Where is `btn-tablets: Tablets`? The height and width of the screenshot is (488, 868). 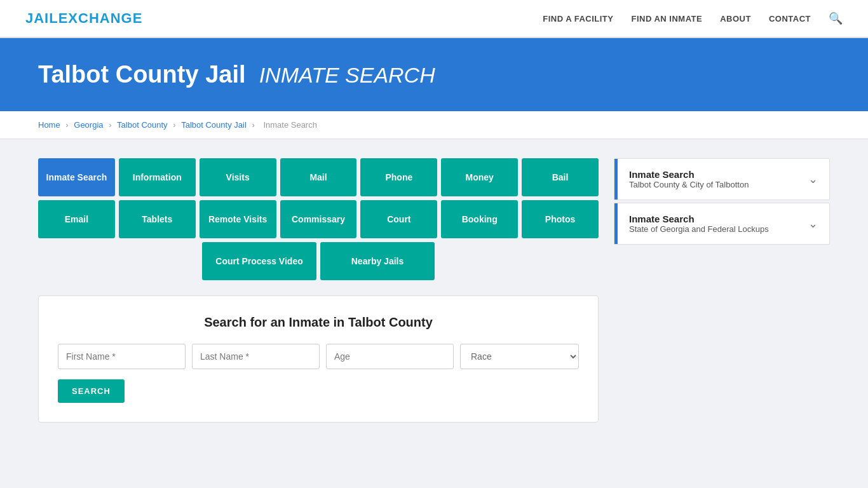
btn-tablets: Tablets is located at coordinates (158, 219).